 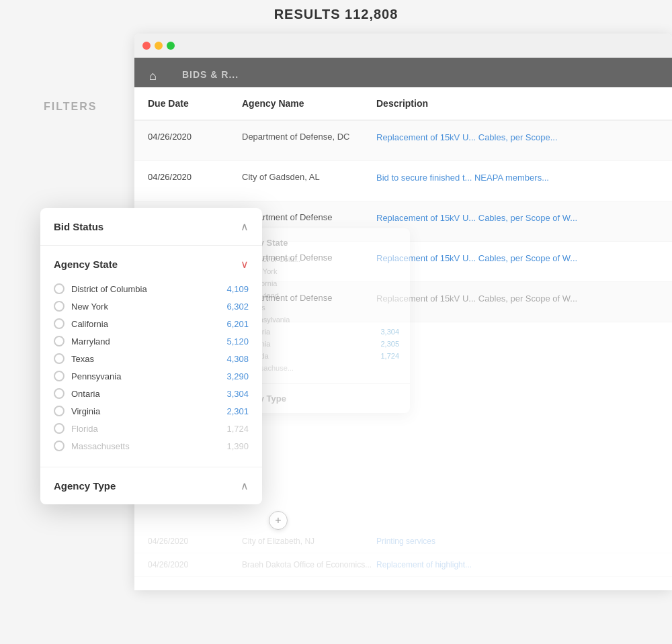 I want to click on bg-item-label: Florida, so click(x=310, y=356).